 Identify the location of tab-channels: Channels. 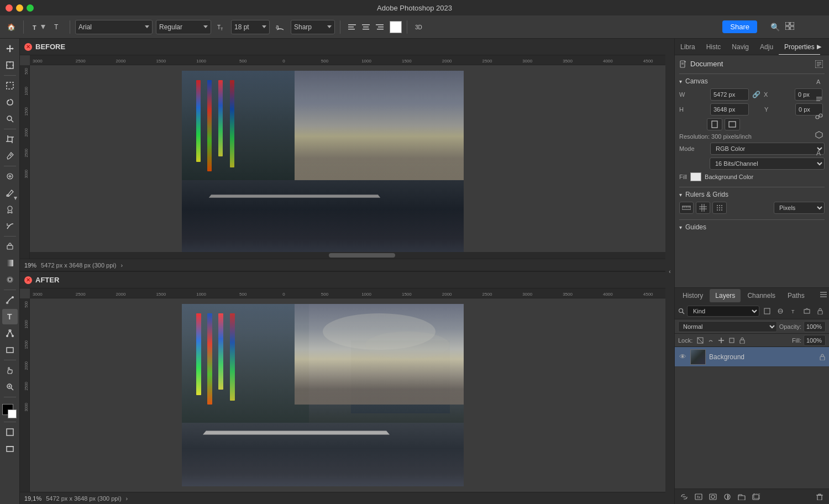
(762, 296).